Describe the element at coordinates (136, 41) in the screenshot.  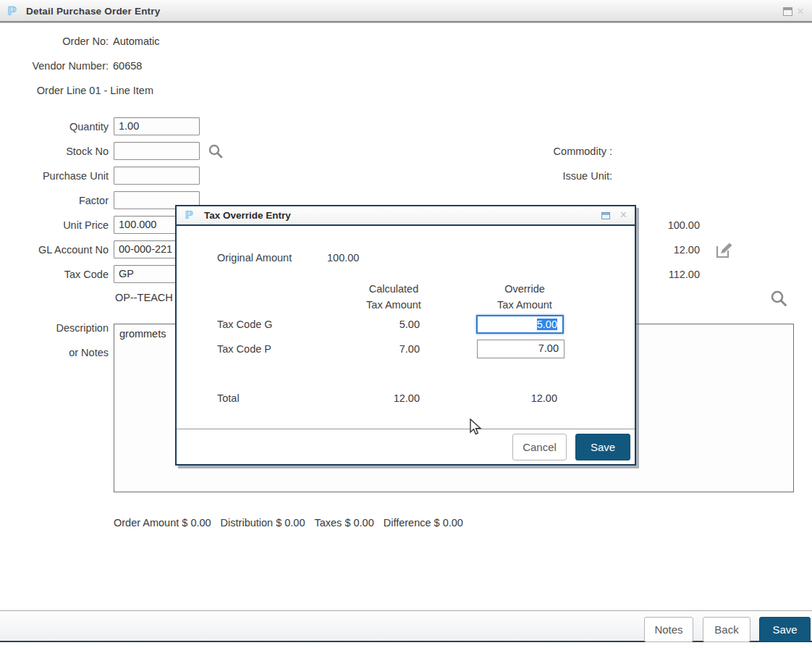
I see `order-no-value: Automatic` at that location.